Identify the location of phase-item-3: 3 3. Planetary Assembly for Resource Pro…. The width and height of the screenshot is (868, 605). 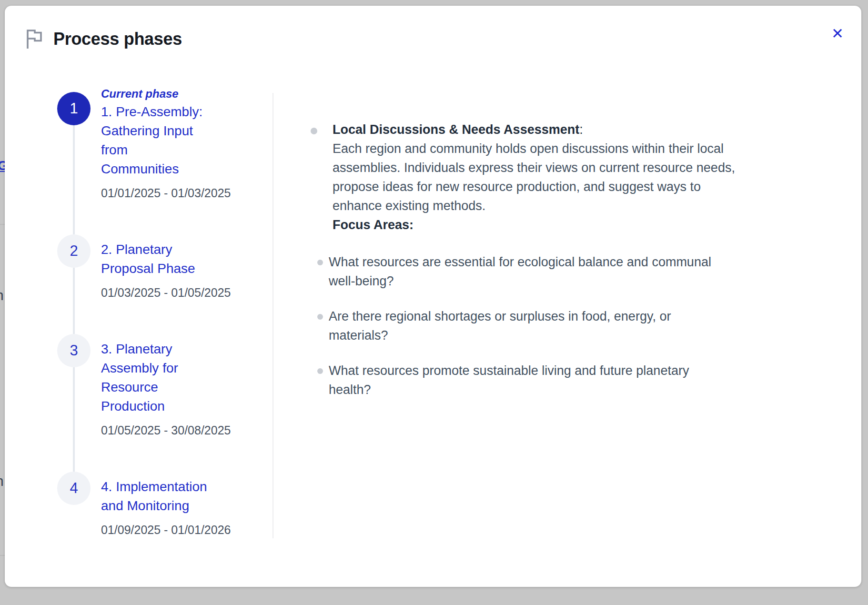
(165, 403).